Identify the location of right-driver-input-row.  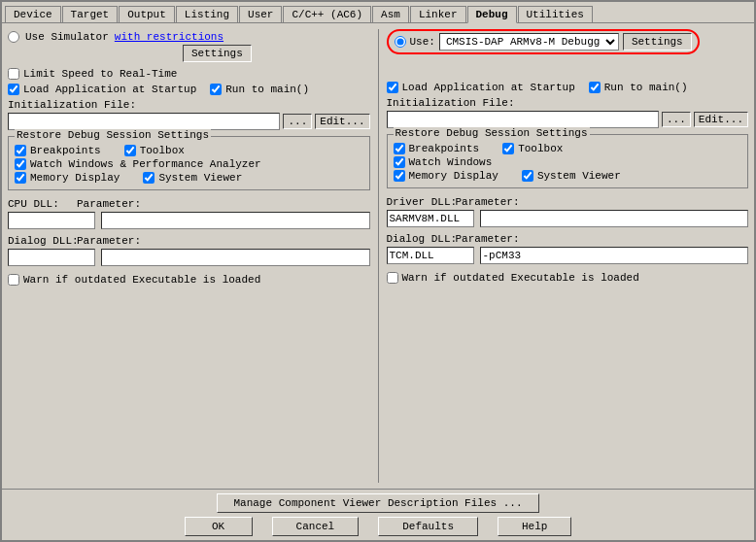
(567, 219).